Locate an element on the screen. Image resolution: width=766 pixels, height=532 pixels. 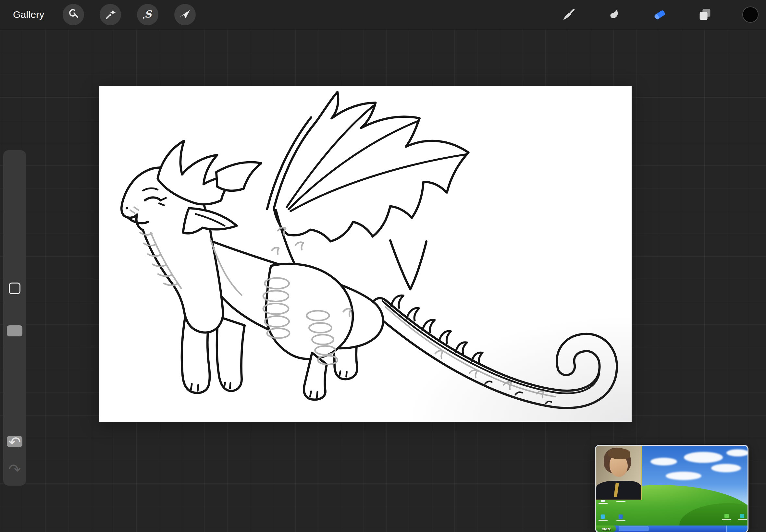
xp-system-tray is located at coordinates (737, 529).